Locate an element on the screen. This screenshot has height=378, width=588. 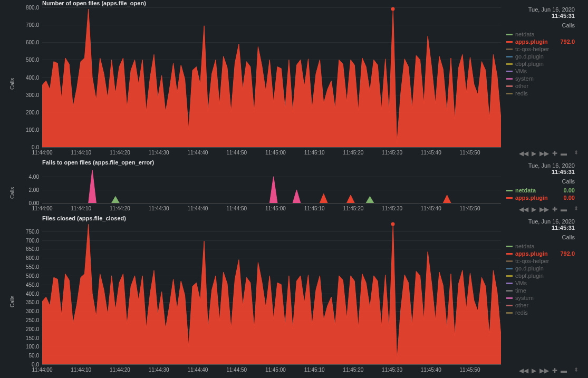
x-tick: 11:45:10 is located at coordinates (314, 209).